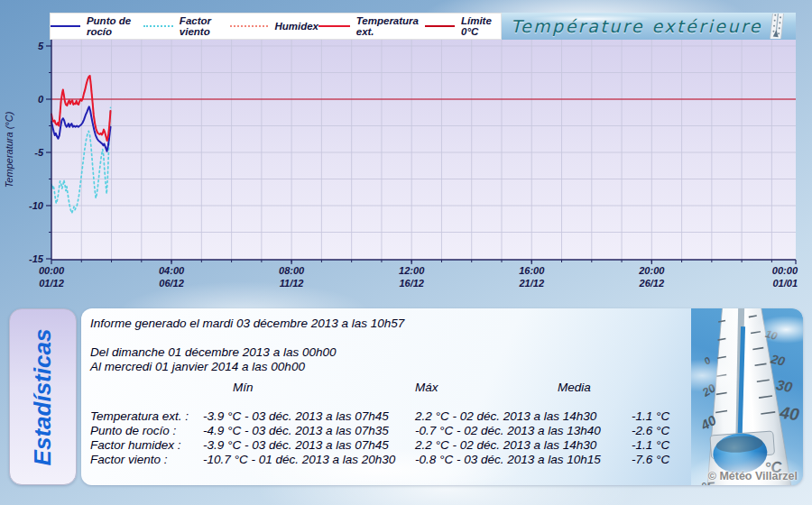  Describe the element at coordinates (40, 152) in the screenshot. I see `svg-text: -5` at that location.